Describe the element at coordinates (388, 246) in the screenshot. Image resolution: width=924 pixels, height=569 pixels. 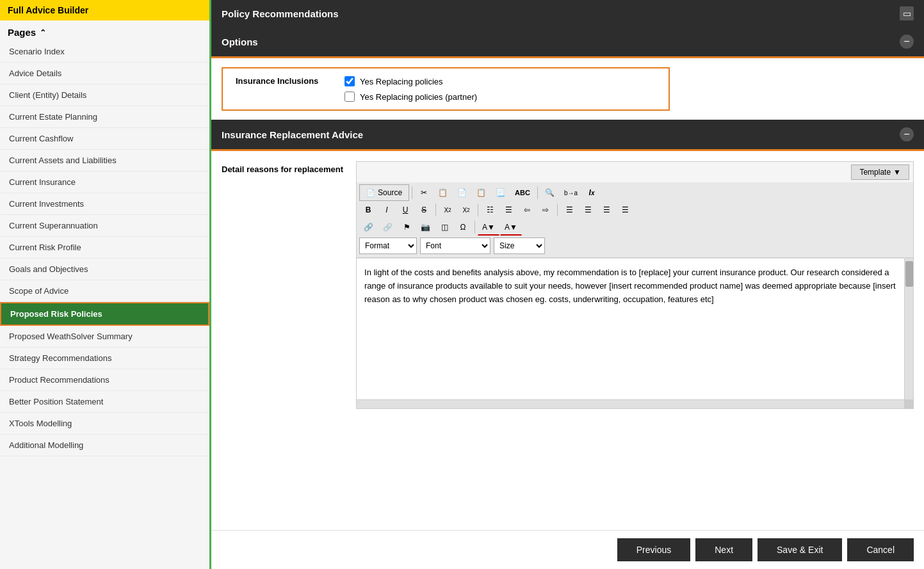
I see `format-select: Format` at that location.